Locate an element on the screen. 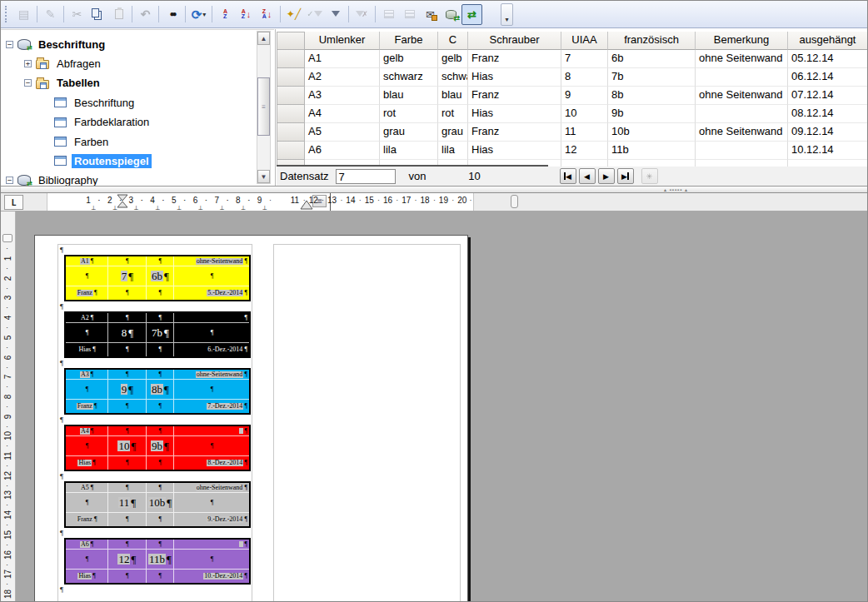  tree-scrollbar: ▲ ≡ ▼ is located at coordinates (263, 107).